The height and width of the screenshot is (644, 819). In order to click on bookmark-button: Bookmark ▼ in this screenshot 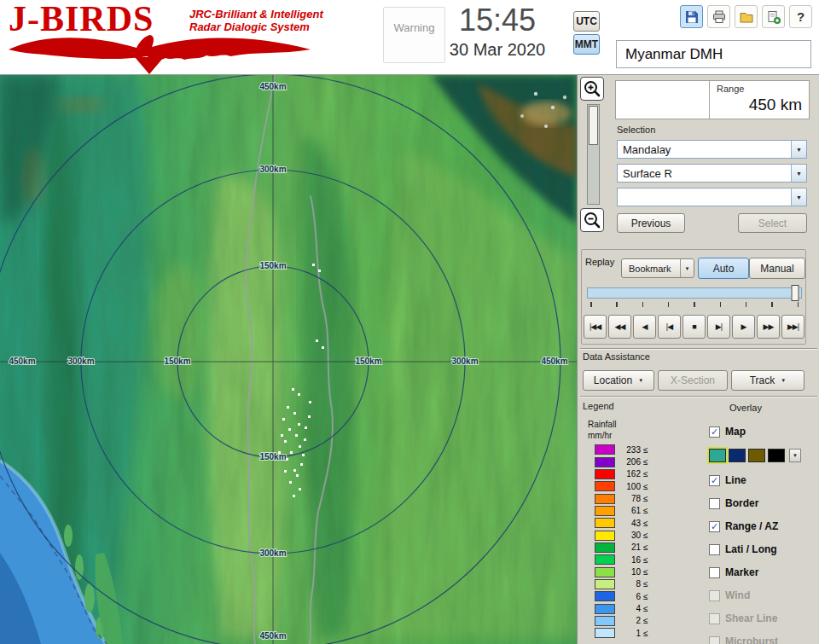, I will do `click(658, 268)`.